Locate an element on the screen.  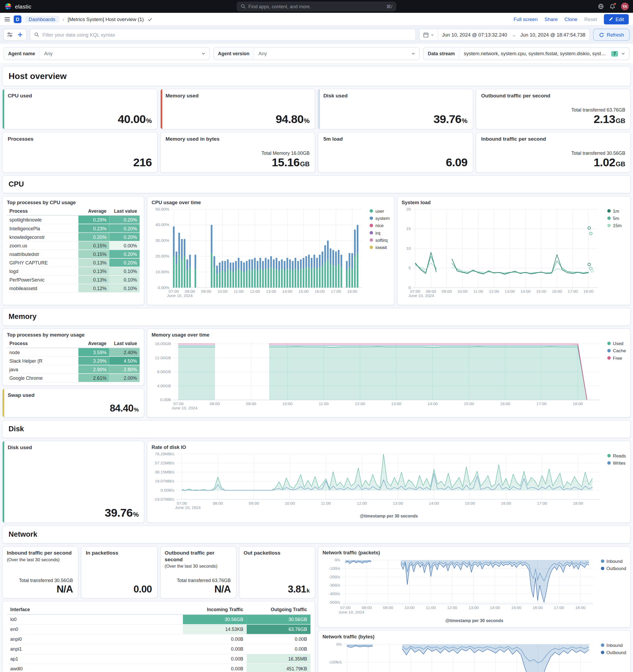
table-row: logd0.13%0.10% is located at coordinates (74, 271).